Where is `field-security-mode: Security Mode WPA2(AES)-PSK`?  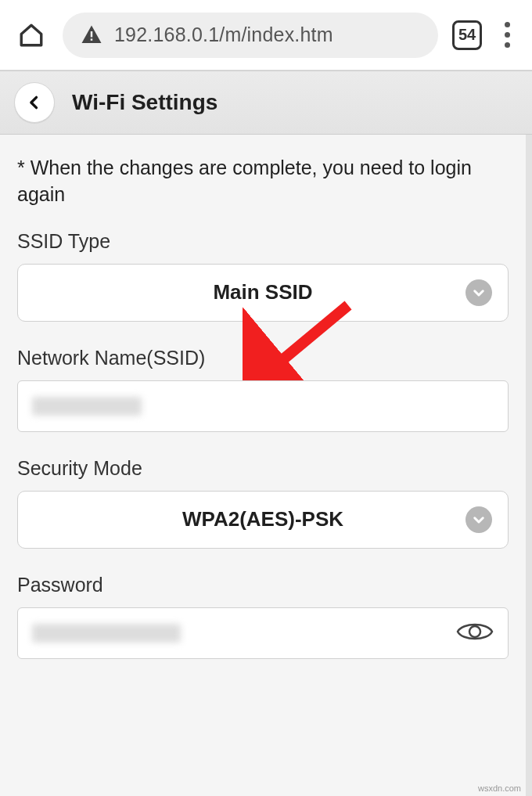 field-security-mode: Security Mode WPA2(AES)-PSK is located at coordinates (263, 502).